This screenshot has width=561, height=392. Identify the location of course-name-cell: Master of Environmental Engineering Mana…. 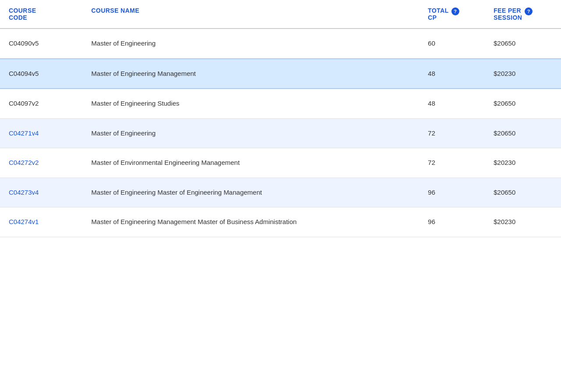
(251, 163).